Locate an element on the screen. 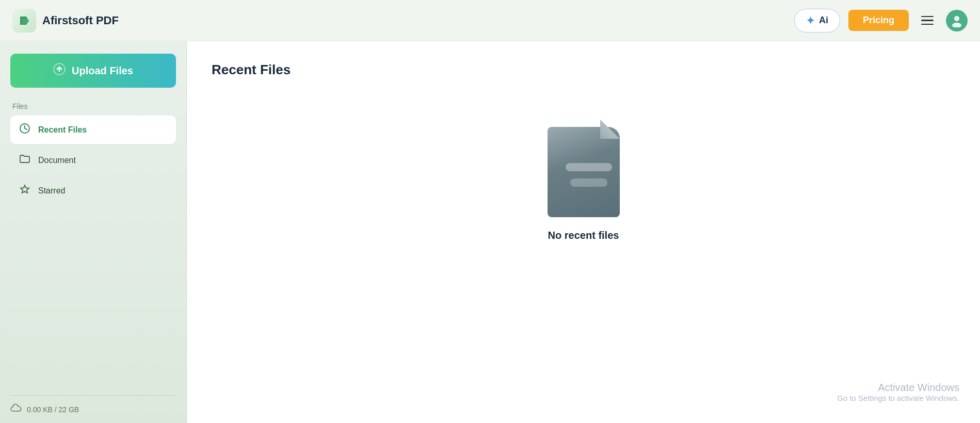  sidebar-item-starred: Starred is located at coordinates (93, 191).